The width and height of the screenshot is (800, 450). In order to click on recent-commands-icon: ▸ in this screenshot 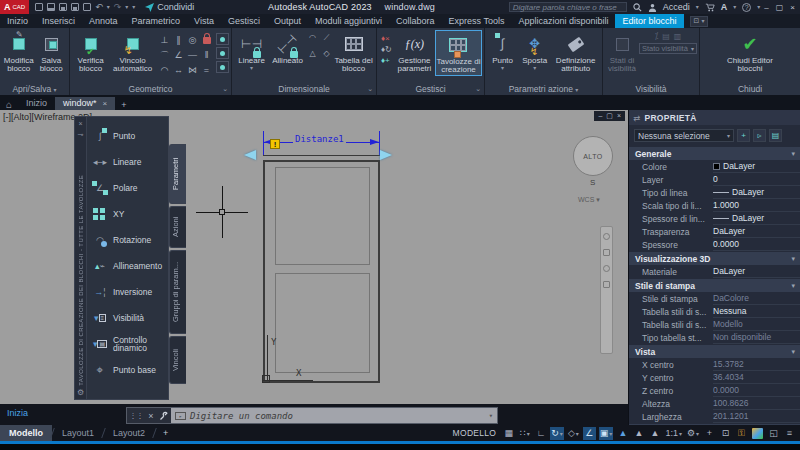, I will do `click(180, 416)`.